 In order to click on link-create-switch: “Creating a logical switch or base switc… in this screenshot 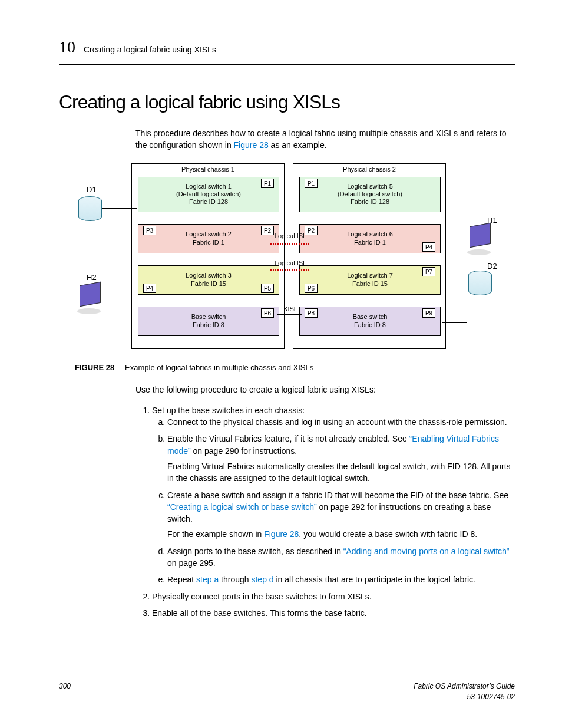, I will do `click(242, 507)`.